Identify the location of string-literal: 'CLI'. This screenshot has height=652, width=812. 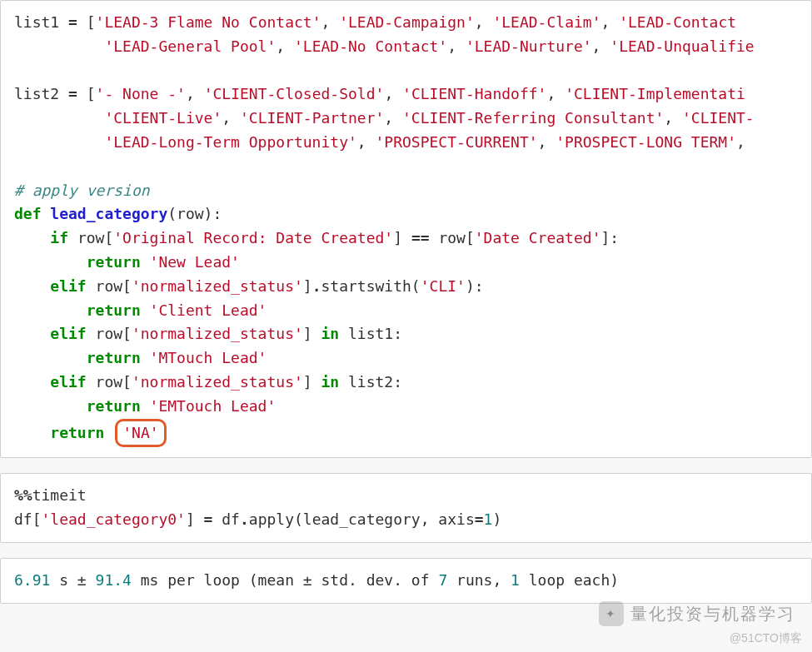
(443, 286).